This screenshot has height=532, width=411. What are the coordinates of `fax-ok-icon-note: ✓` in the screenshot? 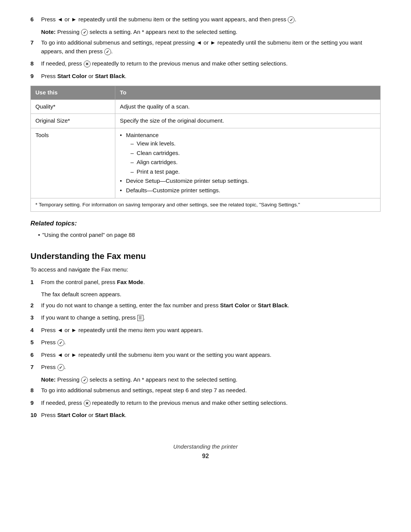 It's located at (84, 380).